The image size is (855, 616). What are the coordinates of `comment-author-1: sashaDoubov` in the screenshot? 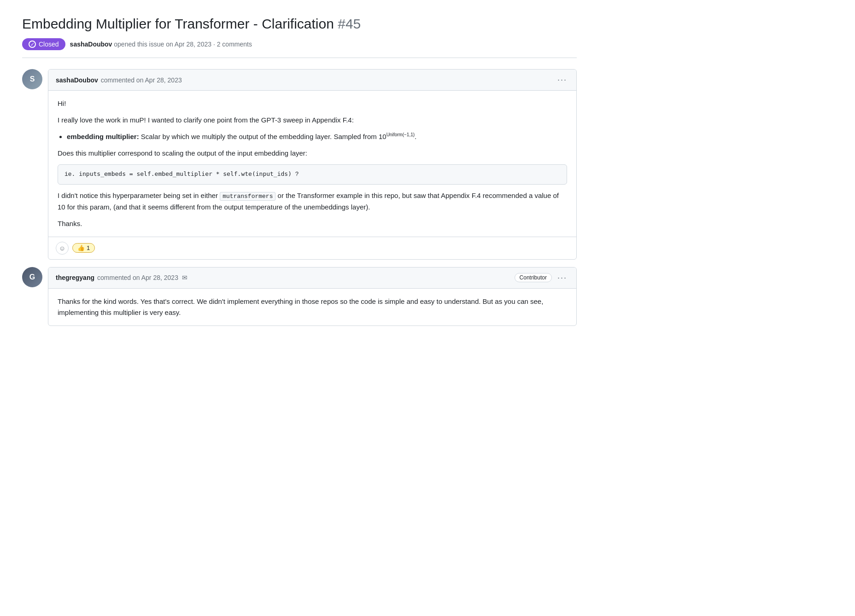 It's located at (77, 80).